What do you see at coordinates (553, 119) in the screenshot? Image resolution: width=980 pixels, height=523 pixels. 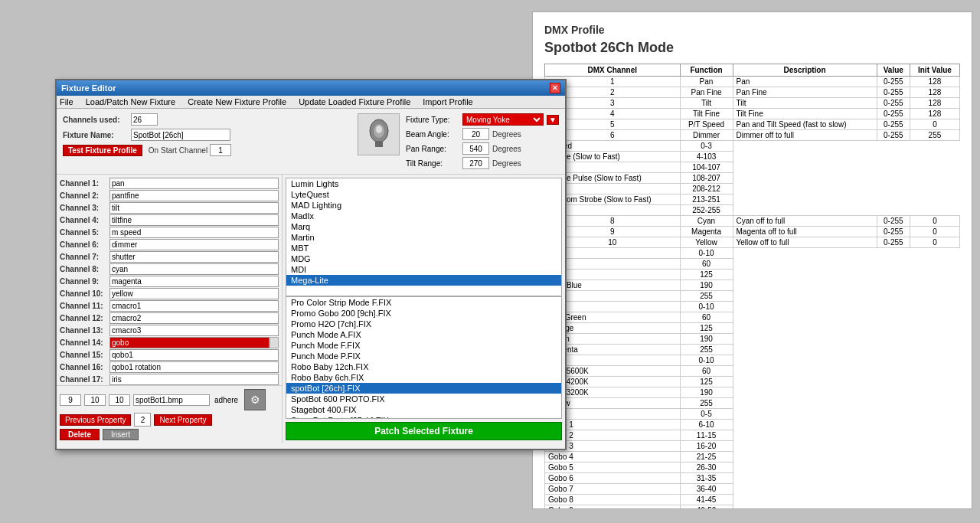 I see `fixture-type-arrow: ▼` at bounding box center [553, 119].